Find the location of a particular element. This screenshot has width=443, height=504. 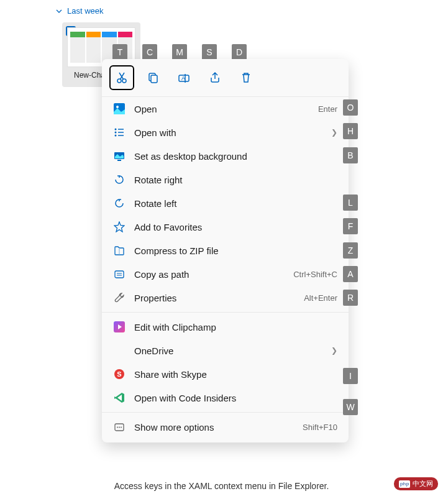

menu-label: Edit with Clipchamp is located at coordinates (236, 327).